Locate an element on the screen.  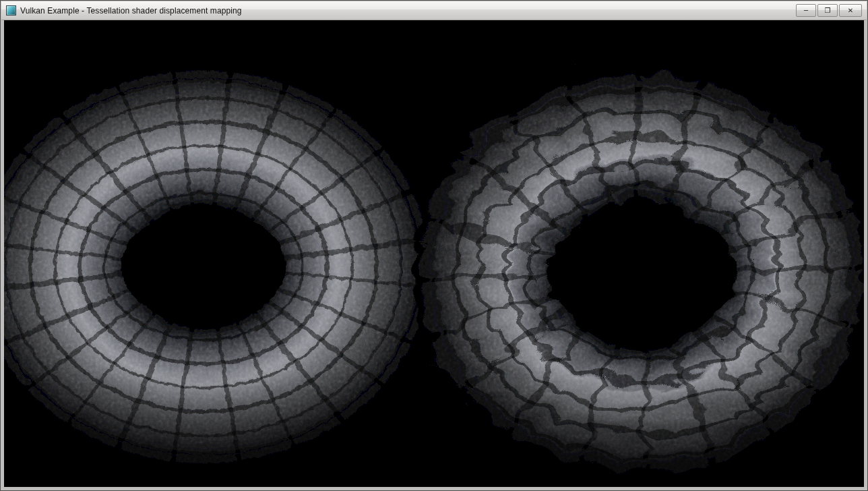
window-controls: ─ ❐ ✕ is located at coordinates (829, 11).